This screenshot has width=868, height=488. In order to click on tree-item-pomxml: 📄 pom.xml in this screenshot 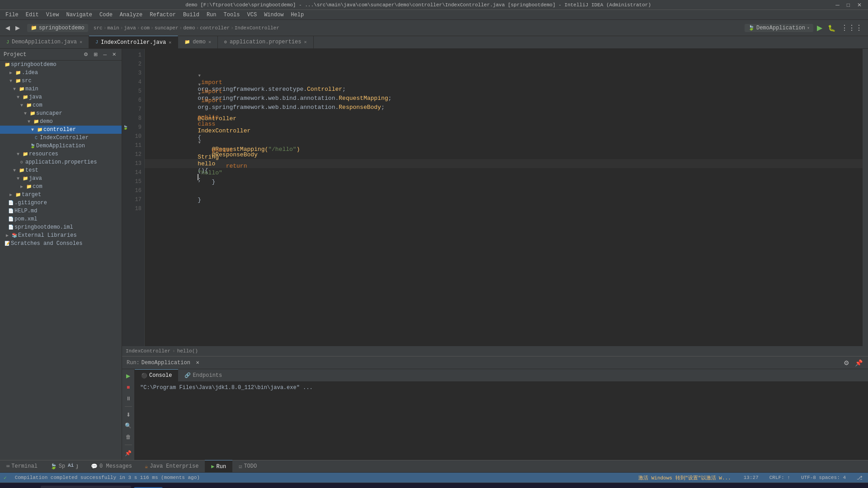, I will do `click(61, 219)`.